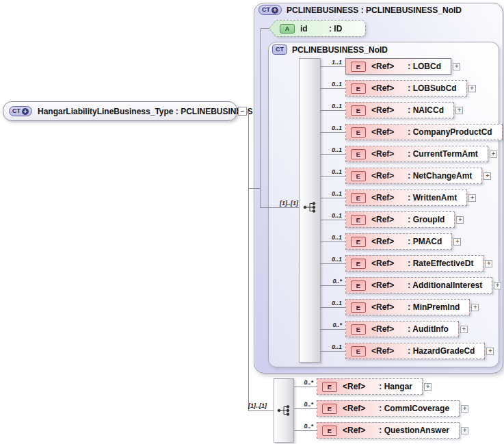 The height and width of the screenshot is (444, 504). What do you see at coordinates (404, 110) in the screenshot?
I see `element-row-naiccd: E <Ref> : NAICCd +` at bounding box center [404, 110].